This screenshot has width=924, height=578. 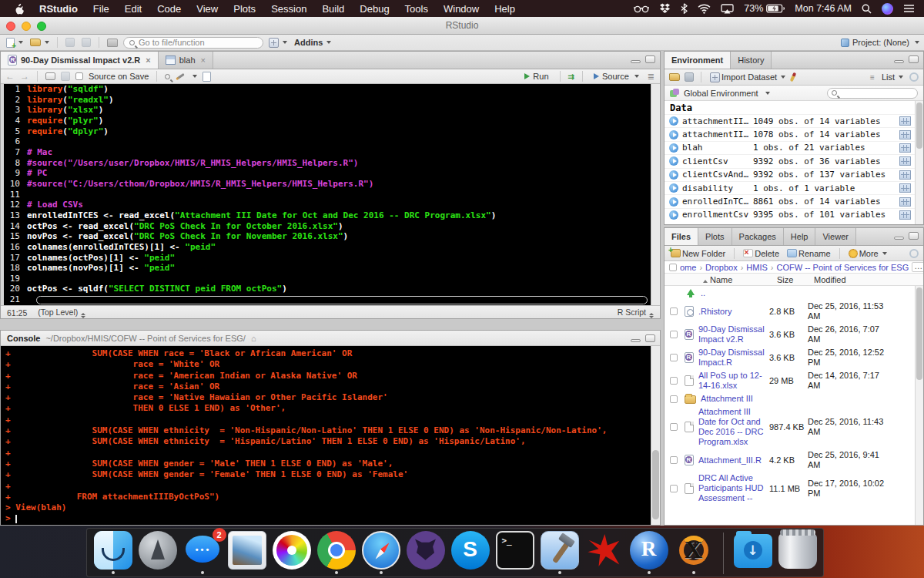 What do you see at coordinates (727, 9) in the screenshot?
I see `airplay-display-icon` at bounding box center [727, 9].